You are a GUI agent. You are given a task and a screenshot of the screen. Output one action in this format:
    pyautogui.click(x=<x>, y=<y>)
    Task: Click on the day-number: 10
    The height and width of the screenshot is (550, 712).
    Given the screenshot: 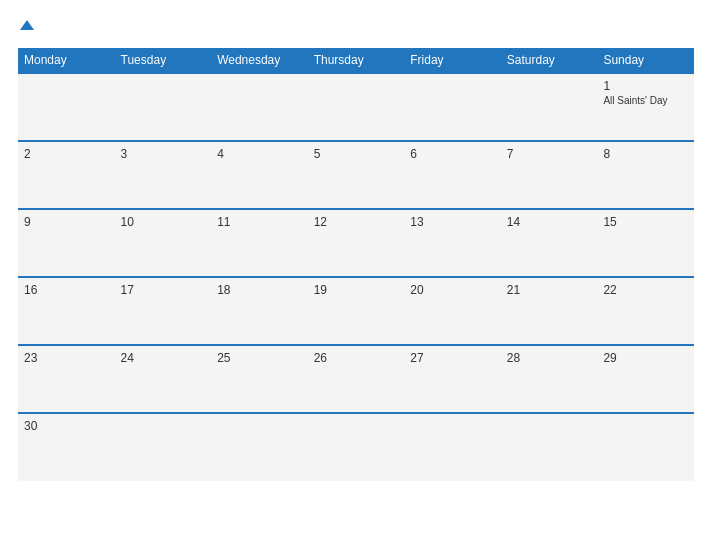 What is the action you would take?
    pyautogui.click(x=164, y=222)
    